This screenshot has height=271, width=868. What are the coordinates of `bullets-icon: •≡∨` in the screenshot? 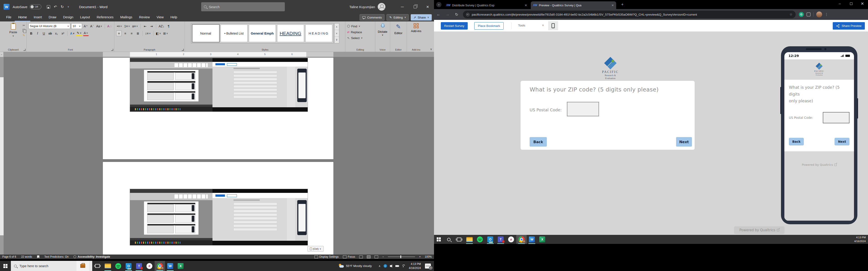 It's located at (119, 26).